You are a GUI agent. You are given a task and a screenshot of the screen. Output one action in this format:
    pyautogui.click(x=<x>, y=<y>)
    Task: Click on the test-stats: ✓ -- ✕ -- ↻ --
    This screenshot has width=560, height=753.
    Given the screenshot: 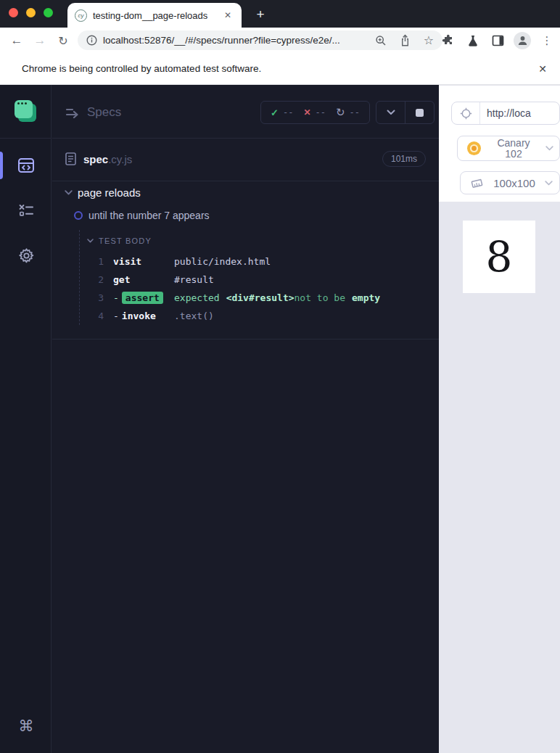 What is the action you would take?
    pyautogui.click(x=315, y=112)
    